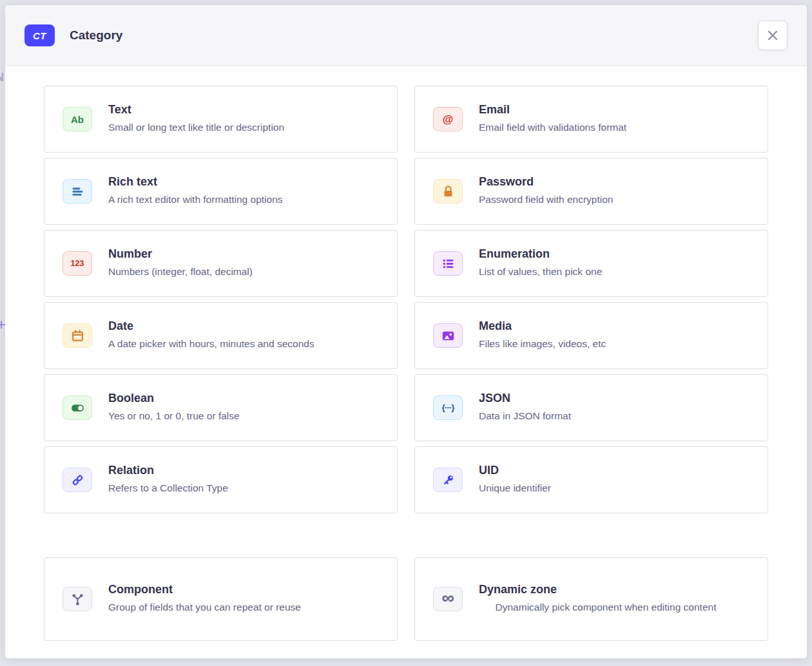 The width and height of the screenshot is (812, 666). What do you see at coordinates (244, 109) in the screenshot?
I see `field-title: Text` at bounding box center [244, 109].